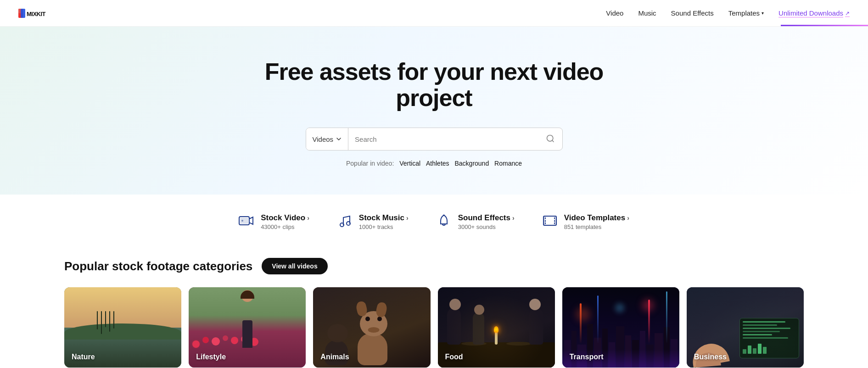  Describe the element at coordinates (597, 218) in the screenshot. I see `video-templates-title: Video Templates ›` at that location.